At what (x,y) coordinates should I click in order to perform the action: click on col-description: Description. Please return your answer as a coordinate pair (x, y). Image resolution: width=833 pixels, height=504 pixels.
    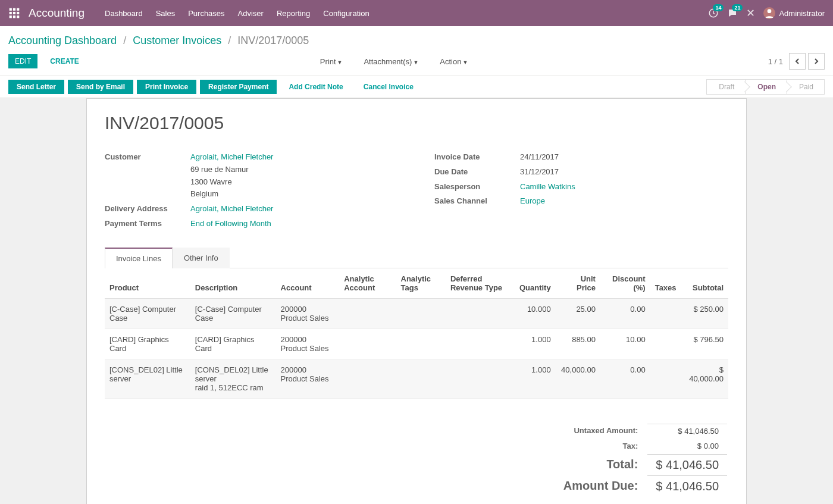
    Looking at the image, I should click on (233, 283).